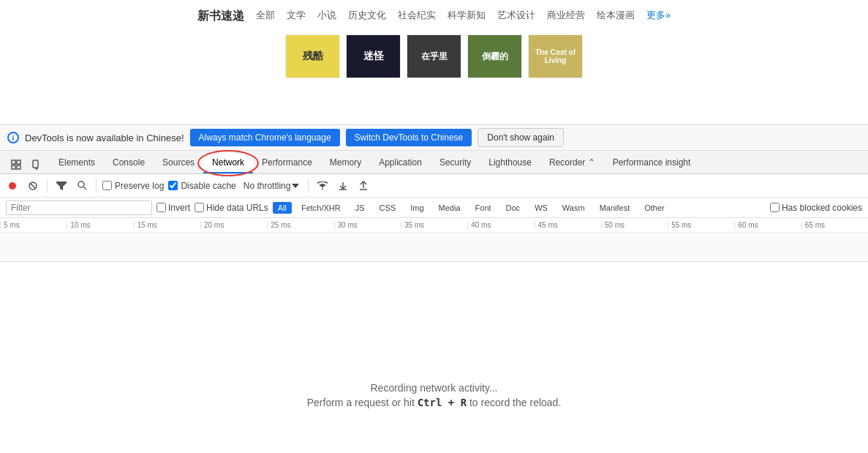 The image size is (868, 453). I want to click on network-toolbar: Preserve log Disable cache No throttling, so click(434, 186).